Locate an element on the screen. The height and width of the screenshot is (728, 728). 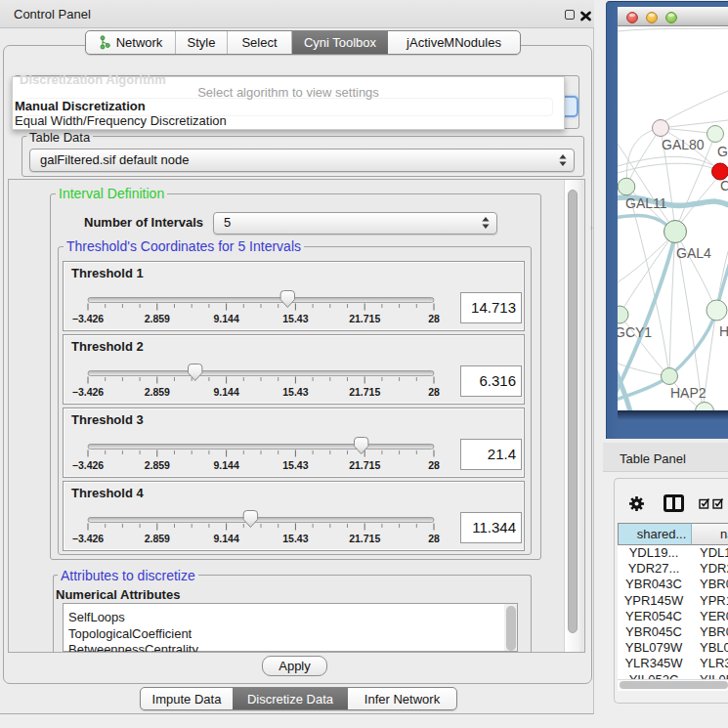
svg-text: GAL4 is located at coordinates (694, 253).